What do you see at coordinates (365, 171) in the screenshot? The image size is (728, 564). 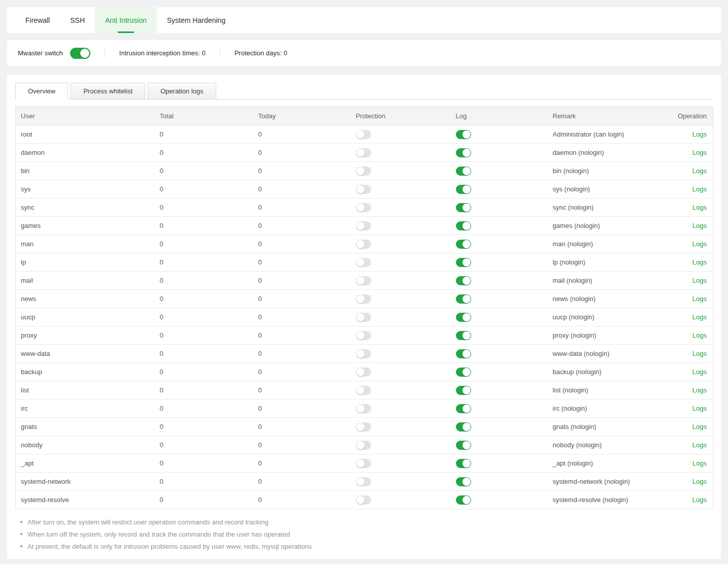 I see `table-row: bin00bin (nologin)Logs` at bounding box center [365, 171].